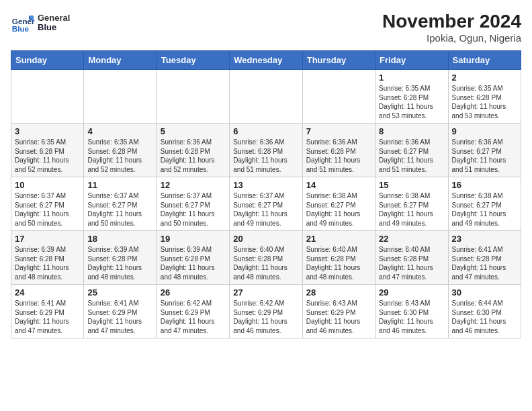 The image size is (532, 411). I want to click on calendar-cell: 18Sunrise: 6:39 AM Sunset: 6:28 PM Dayli…, so click(120, 258).